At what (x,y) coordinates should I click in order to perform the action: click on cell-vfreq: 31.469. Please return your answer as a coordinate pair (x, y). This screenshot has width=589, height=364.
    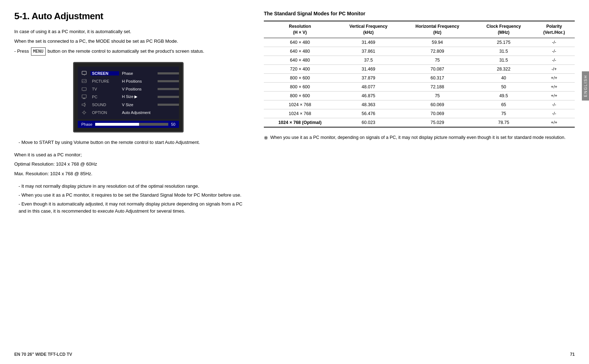
    Looking at the image, I should click on (369, 69).